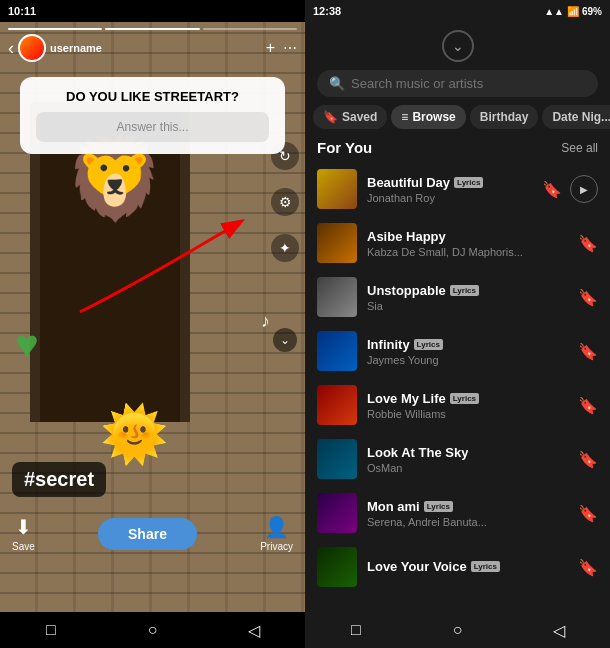 Image resolution: width=610 pixels, height=648 pixels. Describe the element at coordinates (285, 340) in the screenshot. I see `chevron-down-btn: ⌄` at that location.